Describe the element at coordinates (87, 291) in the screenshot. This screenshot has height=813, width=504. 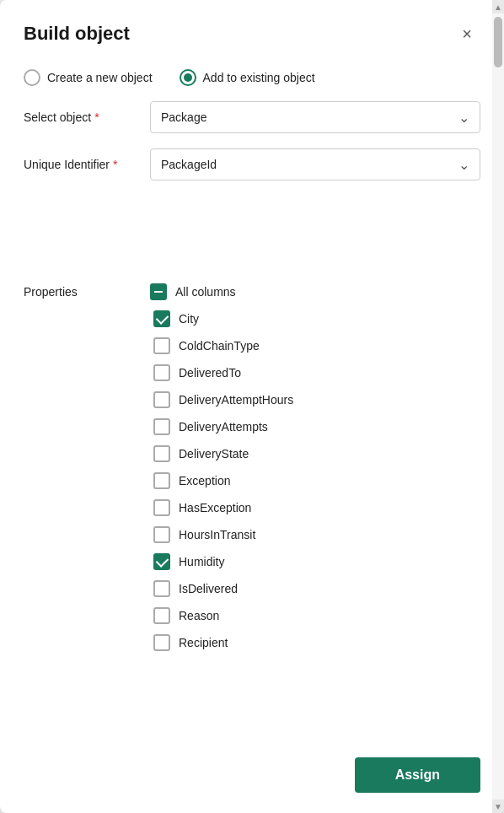
I see `properties-label: Properties` at that location.